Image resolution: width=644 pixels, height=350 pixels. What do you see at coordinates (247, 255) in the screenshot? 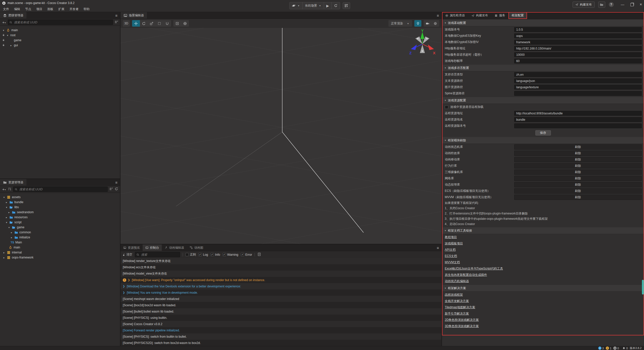
I see `filter-error-checkbox: Error` at bounding box center [247, 255].